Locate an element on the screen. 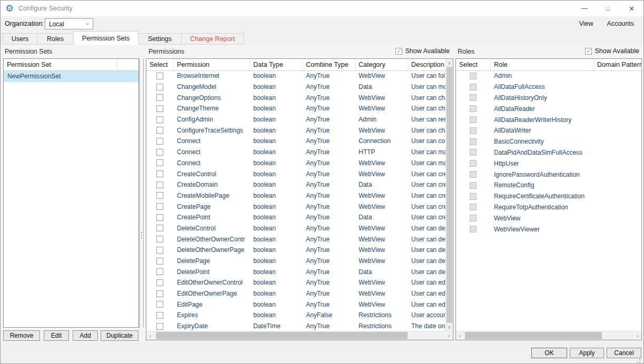 The height and width of the screenshot is (364, 644). roles-table-row: BasicConnectivity is located at coordinates (549, 142).